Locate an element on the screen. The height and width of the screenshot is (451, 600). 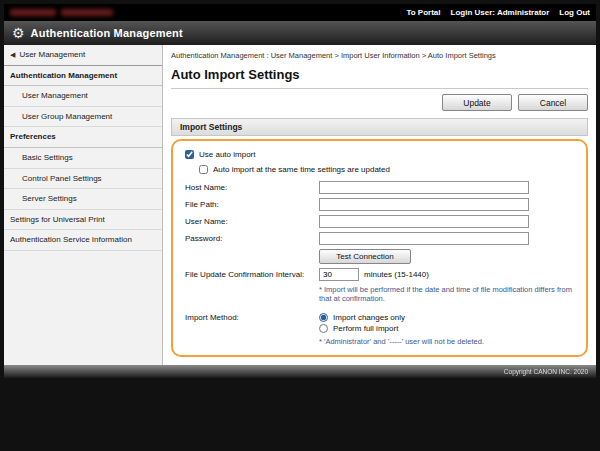
titlebar: To Portal Login User: Administrator Log … is located at coordinates (300, 12).